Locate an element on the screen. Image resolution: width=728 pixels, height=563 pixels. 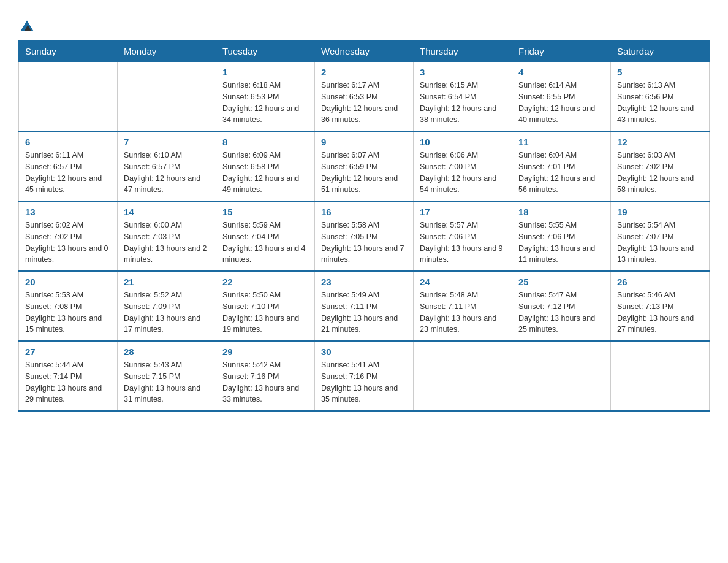
weekday-header-friday: Friday is located at coordinates (561, 52).